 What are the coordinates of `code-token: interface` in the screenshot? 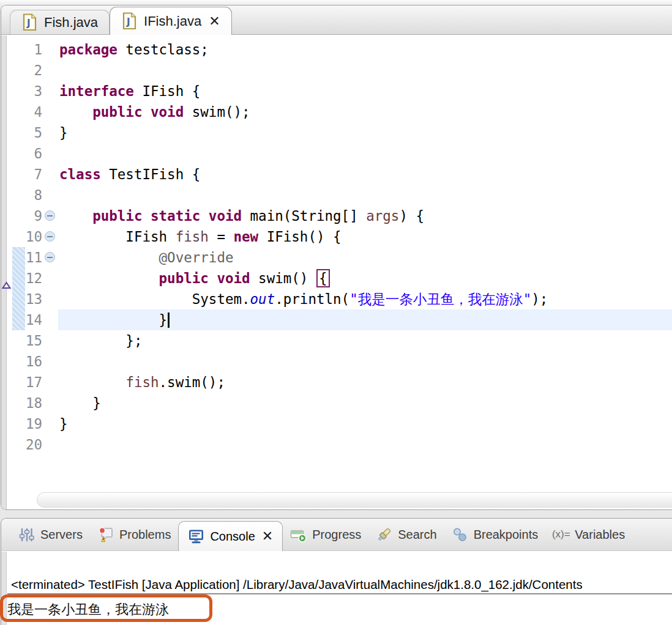 It's located at (97, 91).